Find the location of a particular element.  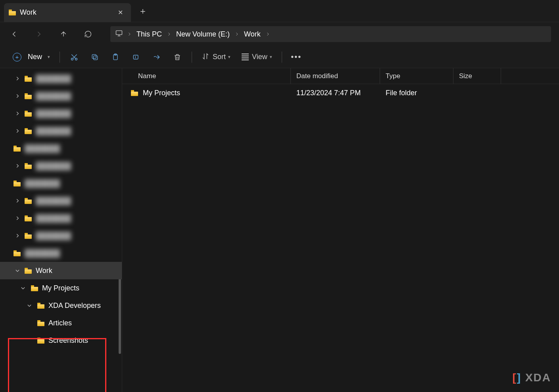

sidebar-item: Work is located at coordinates (61, 271).